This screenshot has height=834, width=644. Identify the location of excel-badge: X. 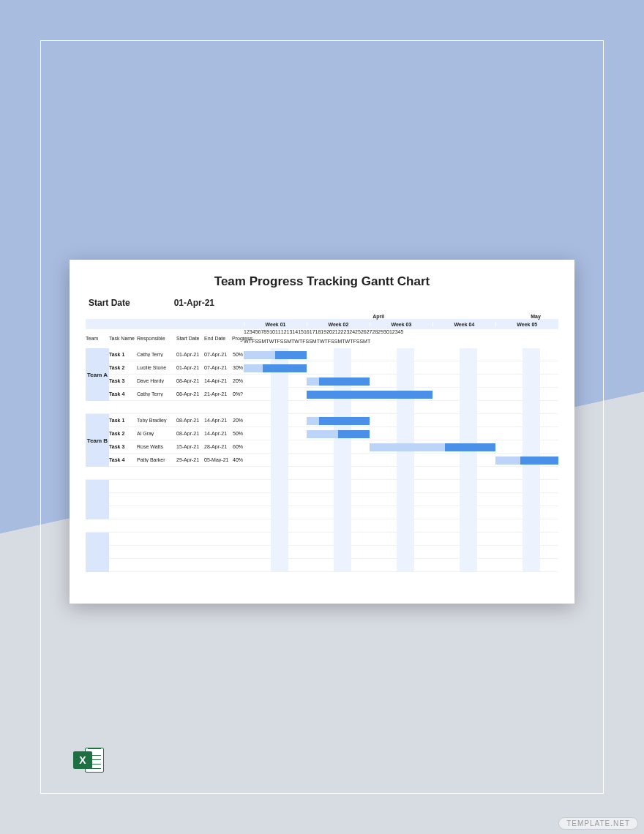
(83, 760).